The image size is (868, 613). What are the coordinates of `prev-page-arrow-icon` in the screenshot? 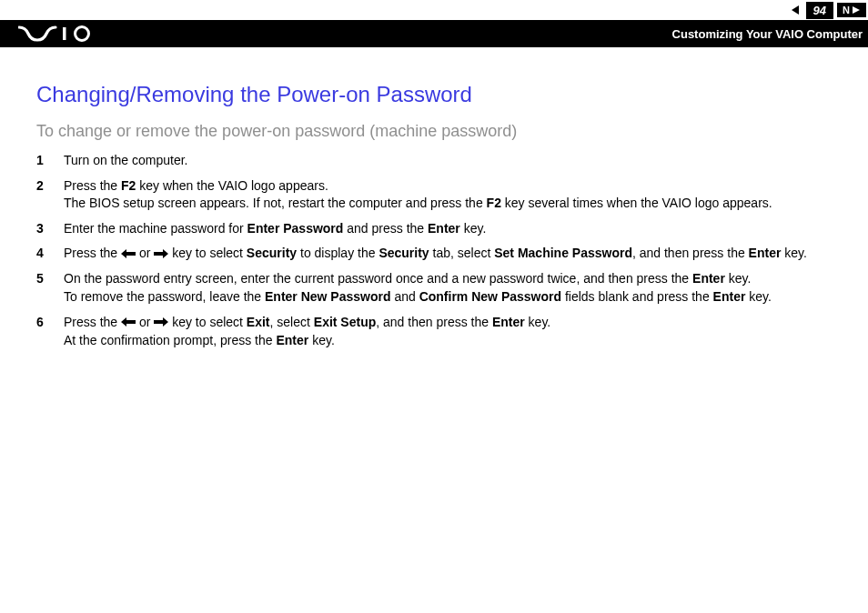 It's located at (796, 10).